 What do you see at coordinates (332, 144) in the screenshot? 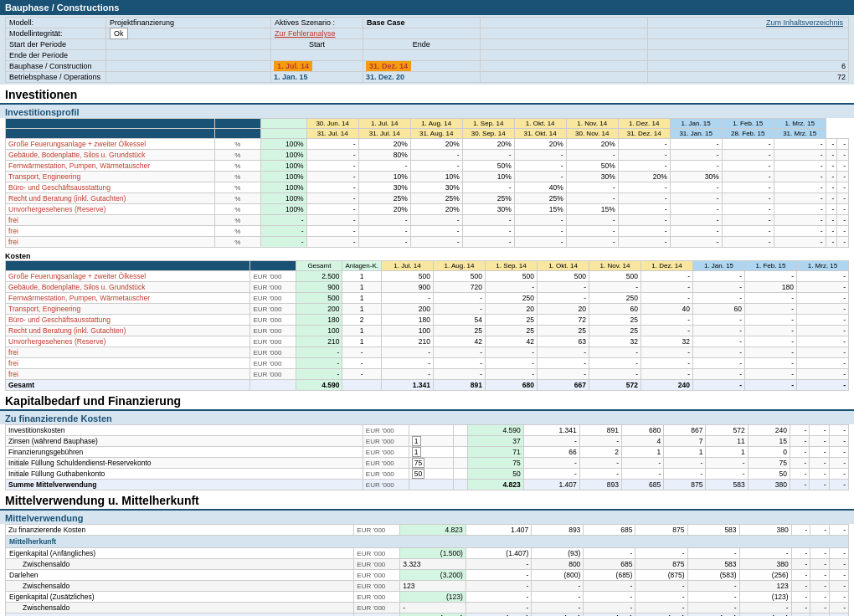
I see `ip-p0: -` at bounding box center [332, 144].